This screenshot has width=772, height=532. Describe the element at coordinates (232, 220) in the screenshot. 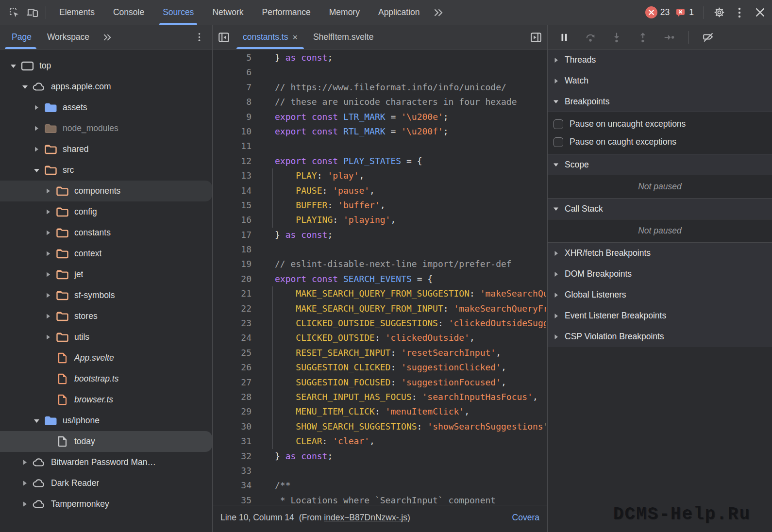

I see `line-number: 16` at that location.